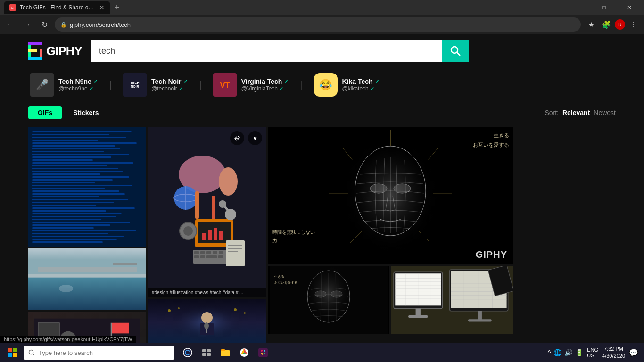 The width and height of the screenshot is (644, 362). What do you see at coordinates (322, 85) in the screenshot?
I see `channels-bar: 🎤 Tech N9ne ✓ @techn9ne ✓ | TECHNOIR Tec…` at bounding box center [322, 85].